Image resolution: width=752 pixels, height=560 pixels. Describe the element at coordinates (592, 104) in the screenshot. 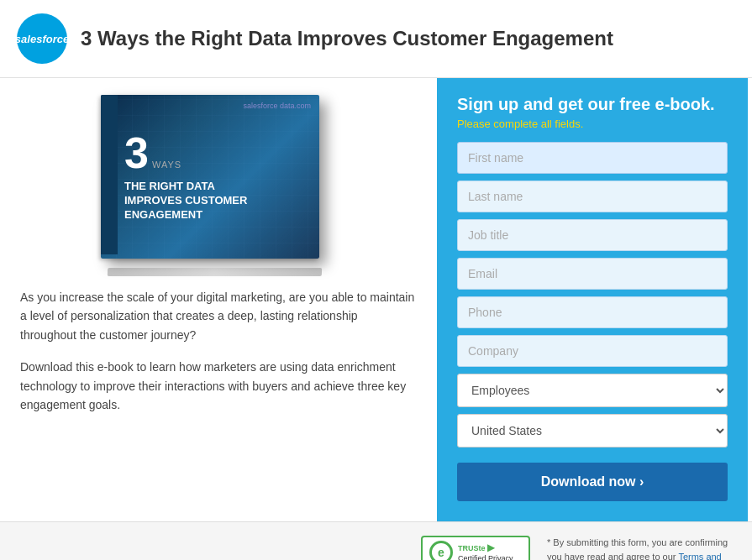

I see `form-title: Sign up and get our free e-book.` at that location.